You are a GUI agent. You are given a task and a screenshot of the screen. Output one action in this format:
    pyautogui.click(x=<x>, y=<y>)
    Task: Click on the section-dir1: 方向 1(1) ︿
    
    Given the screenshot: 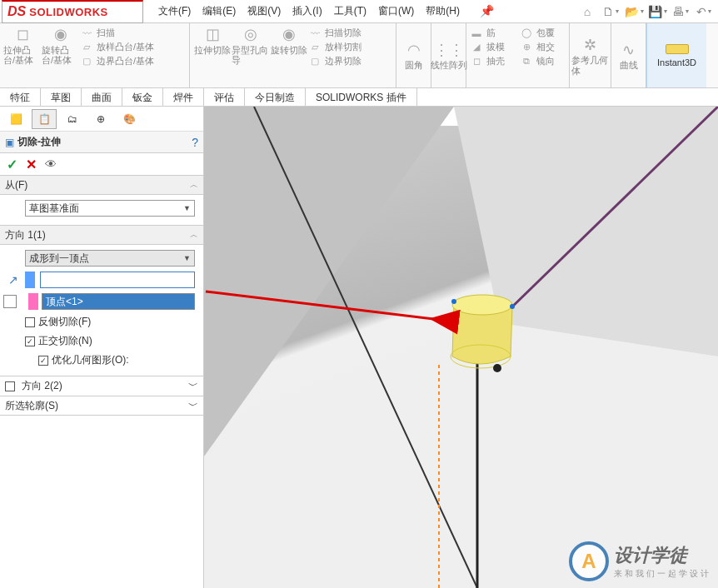 What is the action you would take?
    pyautogui.click(x=102, y=235)
    